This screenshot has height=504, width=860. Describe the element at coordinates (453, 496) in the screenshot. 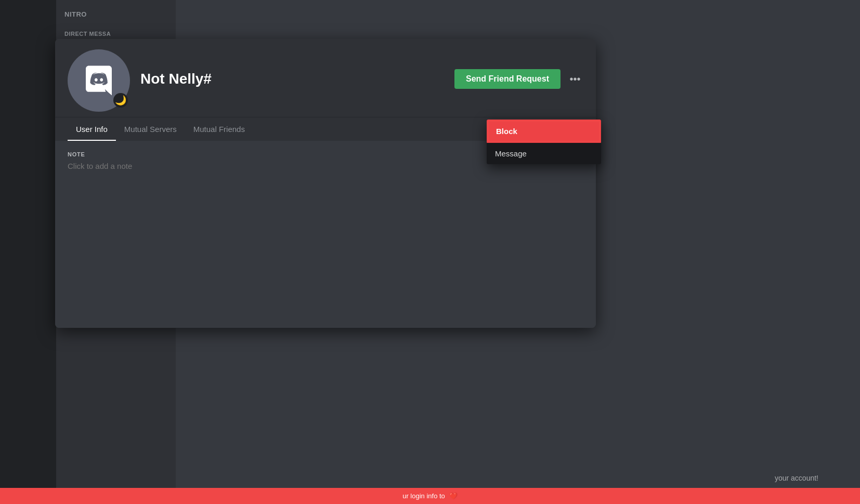

I see `warning-emoji: ❤️` at that location.